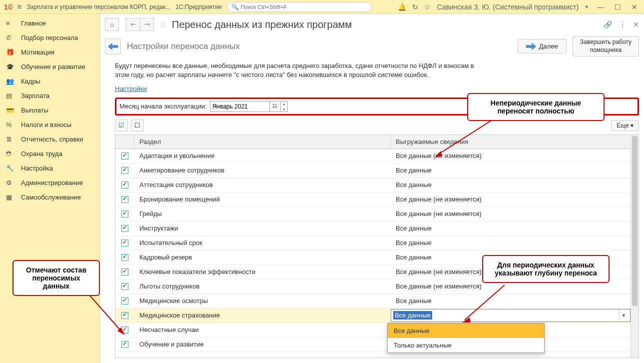 Image resolution: width=644 pixels, height=363 pixels. Describe the element at coordinates (284, 106) in the screenshot. I see `month-spinner: ▲▼` at that location.